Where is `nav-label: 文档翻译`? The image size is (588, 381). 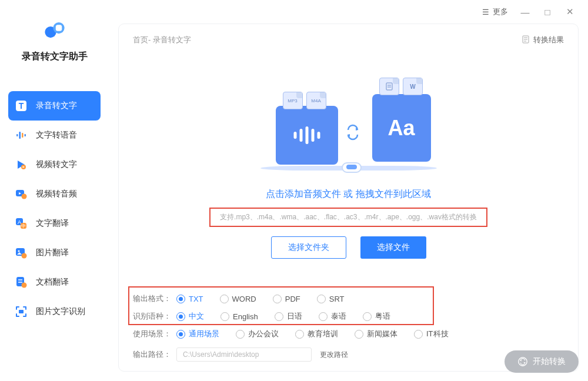
nav-label: 文档翻译 is located at coordinates (52, 282).